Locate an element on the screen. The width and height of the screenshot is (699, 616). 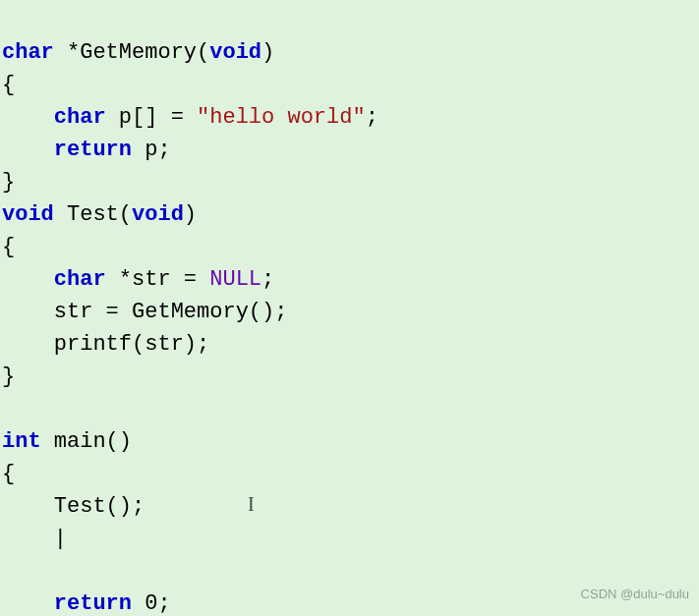
code-text: p[] = is located at coordinates (151, 118).